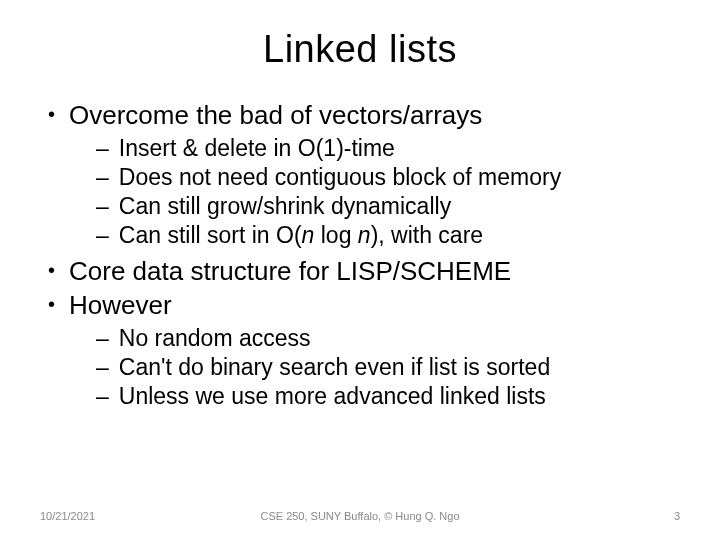 The height and width of the screenshot is (540, 720). What do you see at coordinates (336, 235) in the screenshot?
I see `text-part: log` at bounding box center [336, 235].